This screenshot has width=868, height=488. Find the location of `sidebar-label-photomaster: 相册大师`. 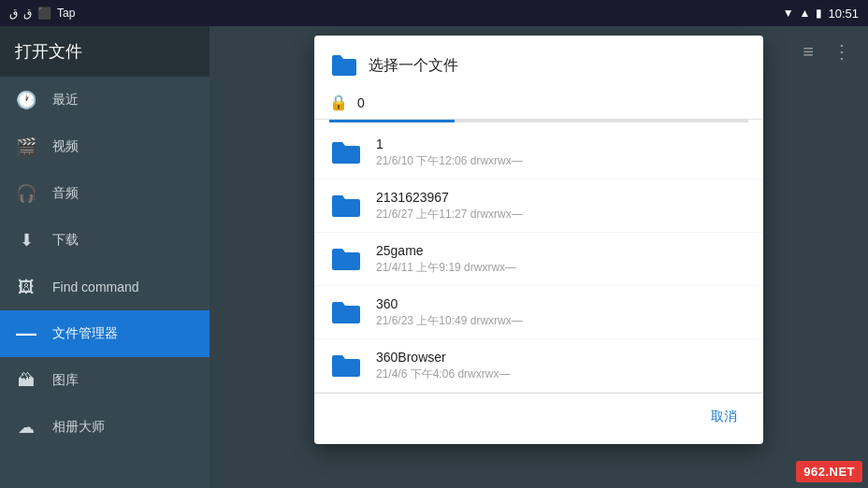

sidebar-label-photomaster: 相册大师 is located at coordinates (79, 427).